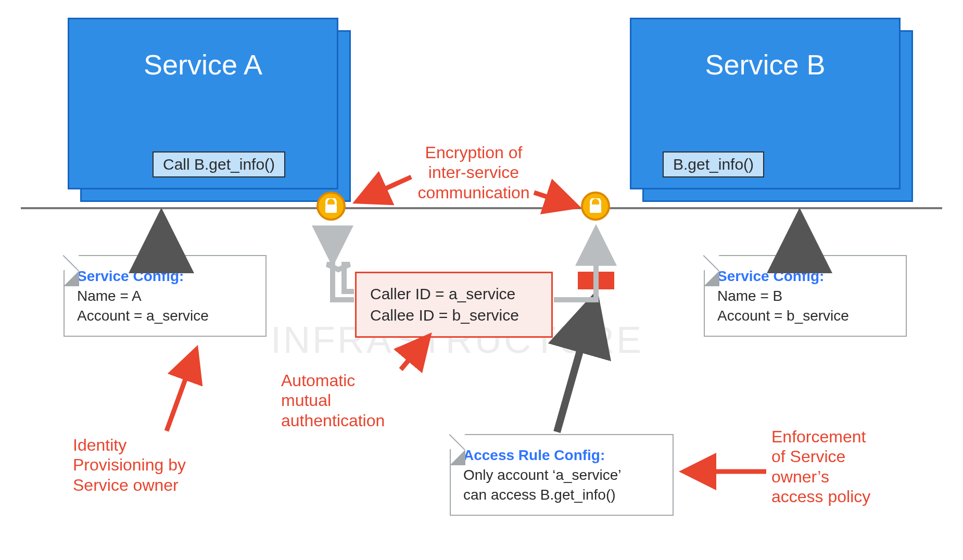  What do you see at coordinates (129, 465) in the screenshot?
I see `annotation-identity: Identity Provisioning by Service owner` at bounding box center [129, 465].